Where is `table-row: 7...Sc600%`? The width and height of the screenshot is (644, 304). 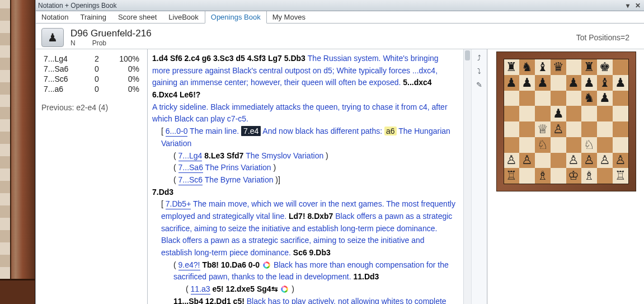 table-row: 7...Sc600% is located at coordinates (92, 79).